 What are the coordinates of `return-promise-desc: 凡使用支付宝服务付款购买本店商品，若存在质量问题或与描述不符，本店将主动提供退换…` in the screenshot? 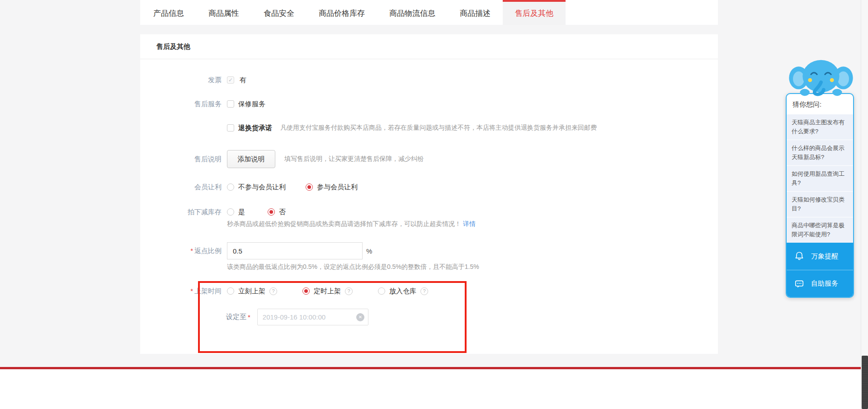 It's located at (439, 128).